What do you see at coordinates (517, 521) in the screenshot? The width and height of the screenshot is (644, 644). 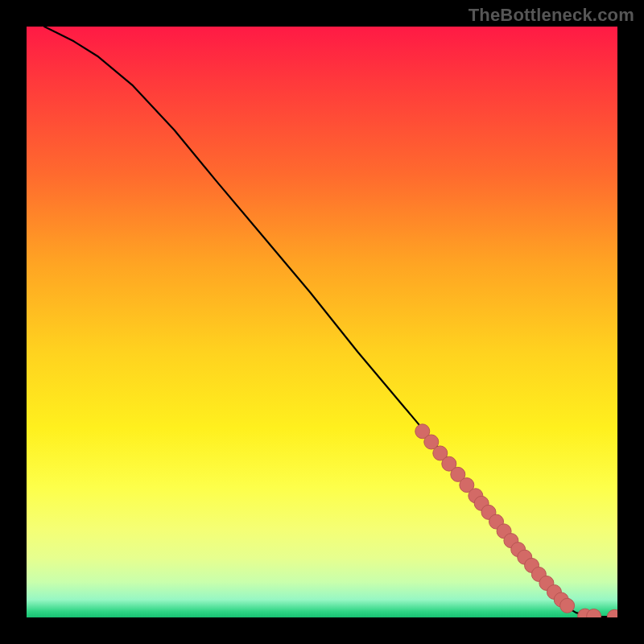 I see `chart-points` at bounding box center [517, 521].